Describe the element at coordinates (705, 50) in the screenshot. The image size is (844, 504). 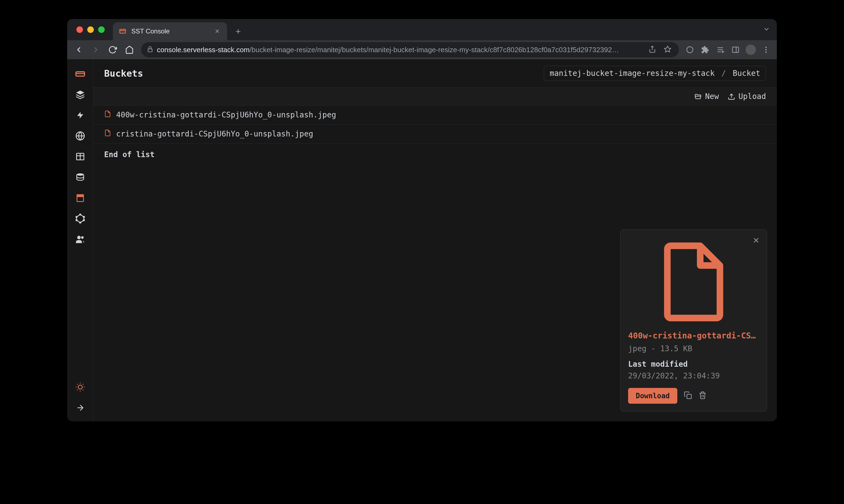
I see `extensions-icon` at that location.